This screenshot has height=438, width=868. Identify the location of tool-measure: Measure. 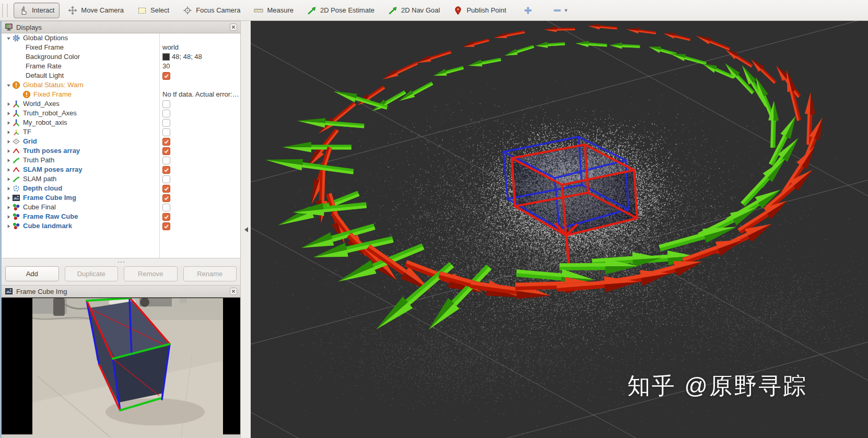
(274, 10).